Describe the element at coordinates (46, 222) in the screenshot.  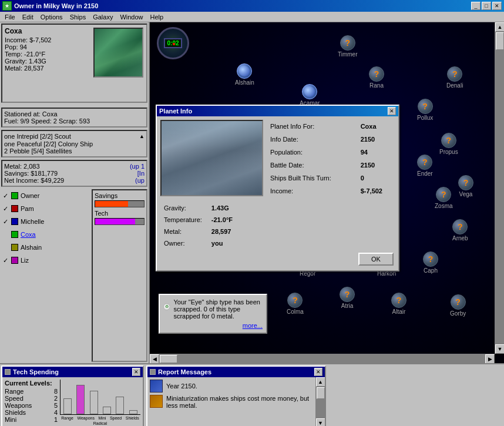
I see `player-michelle: ✓ Michelle` at that location.